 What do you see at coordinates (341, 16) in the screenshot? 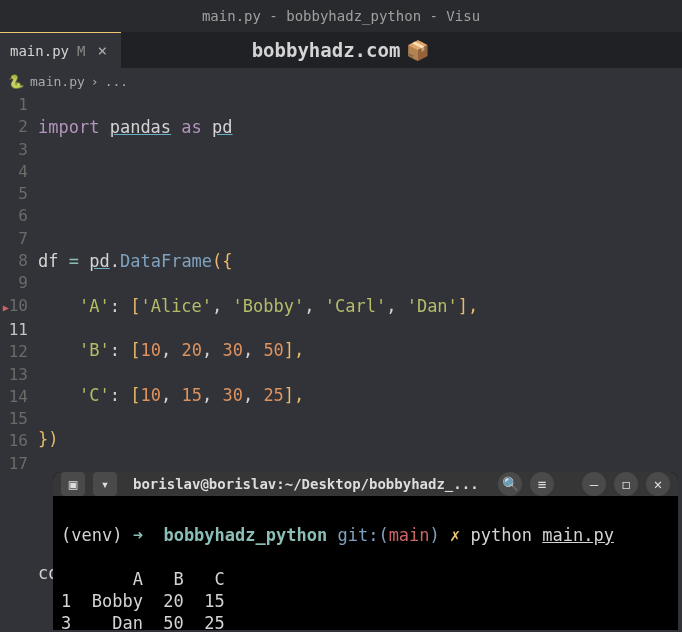
I see `window-titlebar: main.py - bobbyhadz_python - Visu` at bounding box center [341, 16].